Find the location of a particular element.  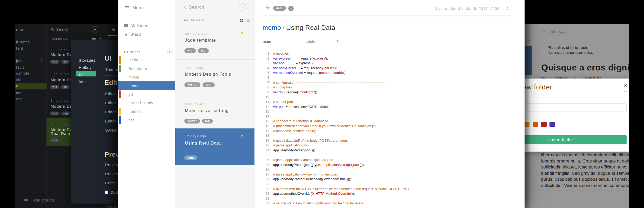

new-snippet-tab-button: + is located at coordinates (338, 41).